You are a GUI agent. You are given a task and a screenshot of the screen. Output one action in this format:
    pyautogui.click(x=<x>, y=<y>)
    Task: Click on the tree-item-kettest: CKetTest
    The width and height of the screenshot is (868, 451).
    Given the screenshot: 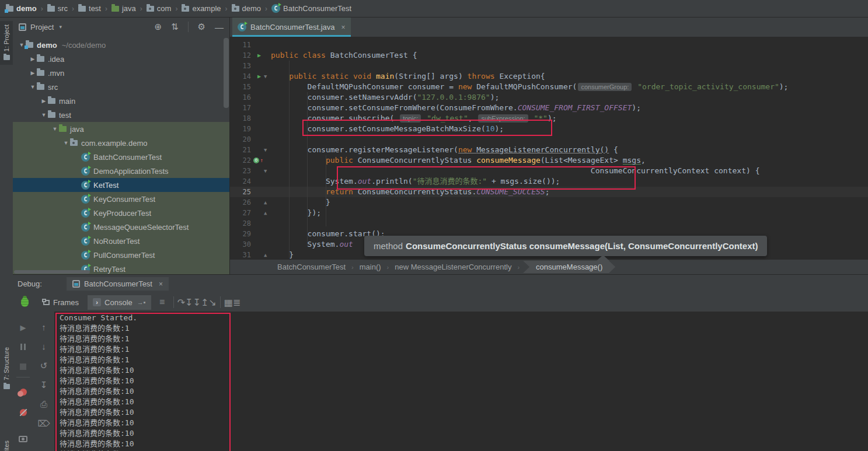 What is the action you would take?
    pyautogui.click(x=121, y=185)
    